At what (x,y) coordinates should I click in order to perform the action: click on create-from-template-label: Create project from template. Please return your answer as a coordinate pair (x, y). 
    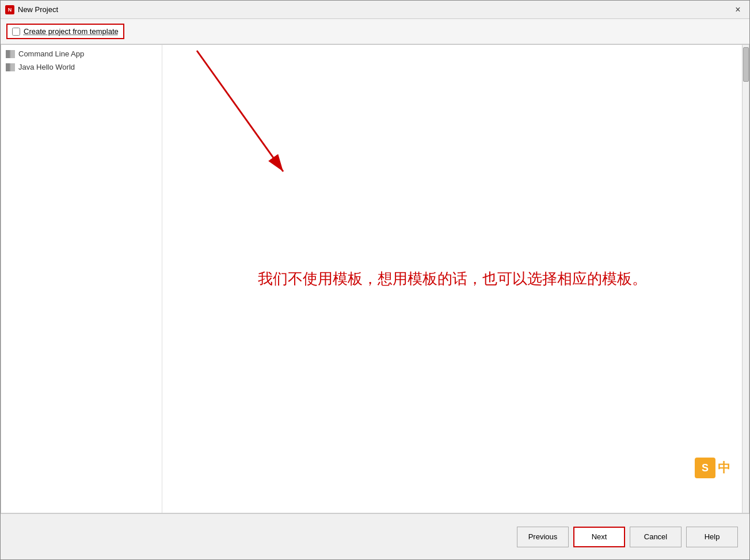
    Looking at the image, I should click on (66, 31).